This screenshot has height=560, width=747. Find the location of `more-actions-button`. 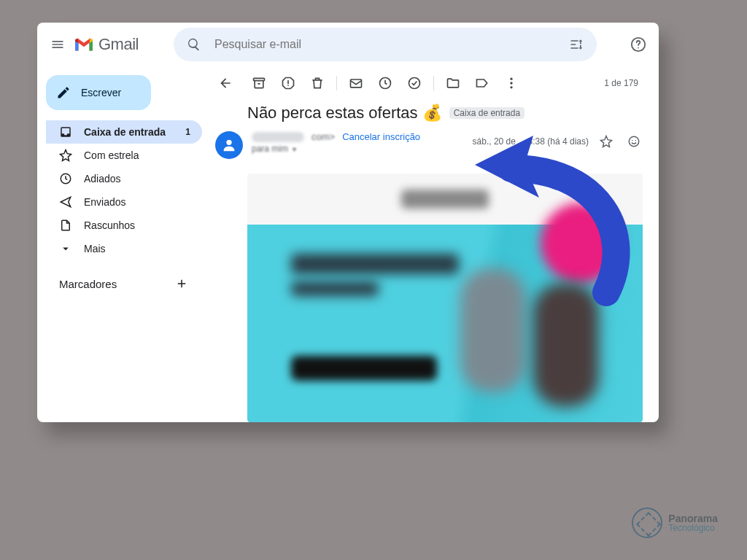

more-actions-button is located at coordinates (511, 83).